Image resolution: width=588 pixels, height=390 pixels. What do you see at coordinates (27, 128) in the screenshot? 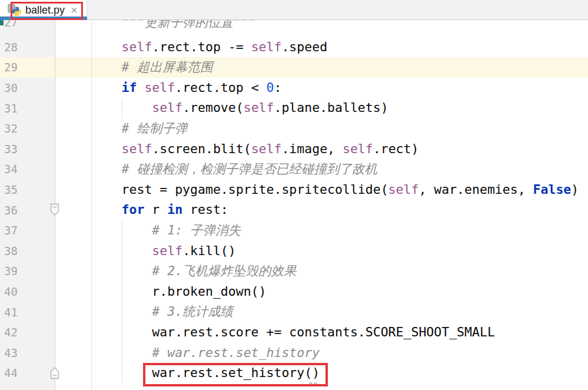
I see `gutter-cell: 32` at bounding box center [27, 128].